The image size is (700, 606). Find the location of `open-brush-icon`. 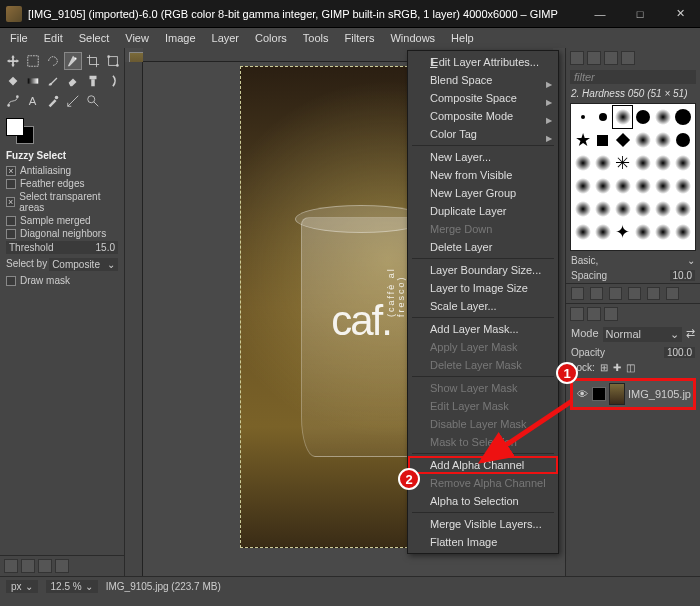

open-brush-icon is located at coordinates (672, 294).